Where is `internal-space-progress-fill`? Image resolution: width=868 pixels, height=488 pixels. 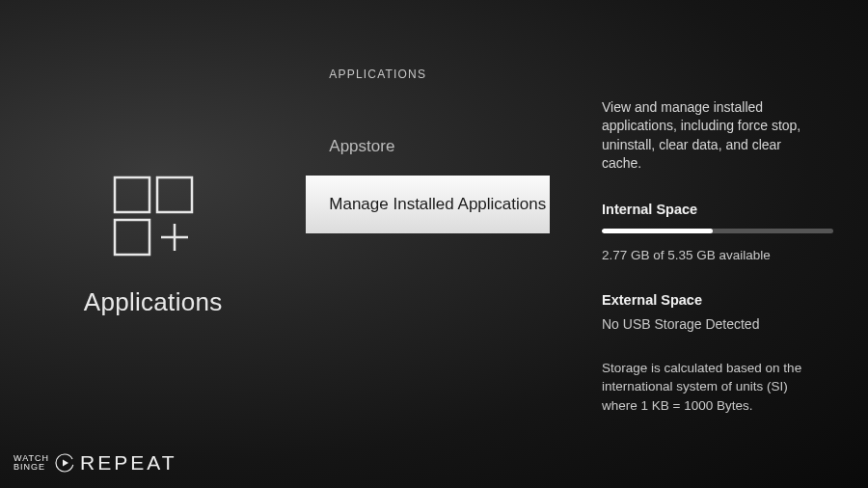 internal-space-progress-fill is located at coordinates (658, 231).